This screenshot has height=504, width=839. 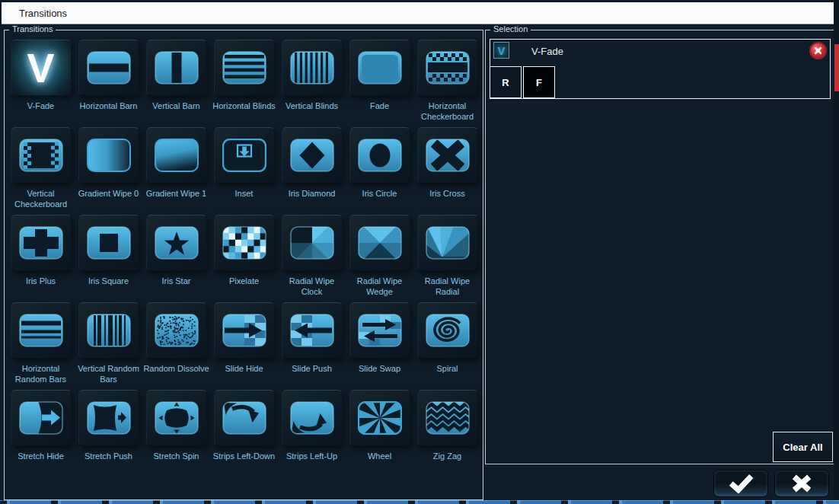 What do you see at coordinates (741, 483) in the screenshot?
I see `ok-button` at bounding box center [741, 483].